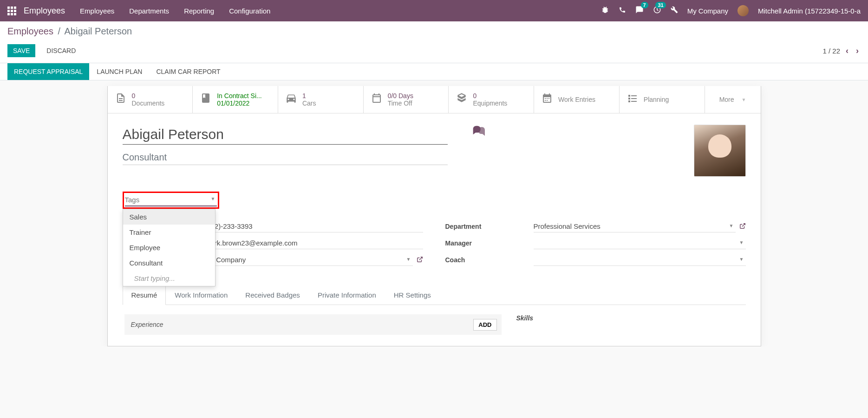 The width and height of the screenshot is (868, 418). I want to click on tag-option-consultant: Consultant, so click(169, 263).